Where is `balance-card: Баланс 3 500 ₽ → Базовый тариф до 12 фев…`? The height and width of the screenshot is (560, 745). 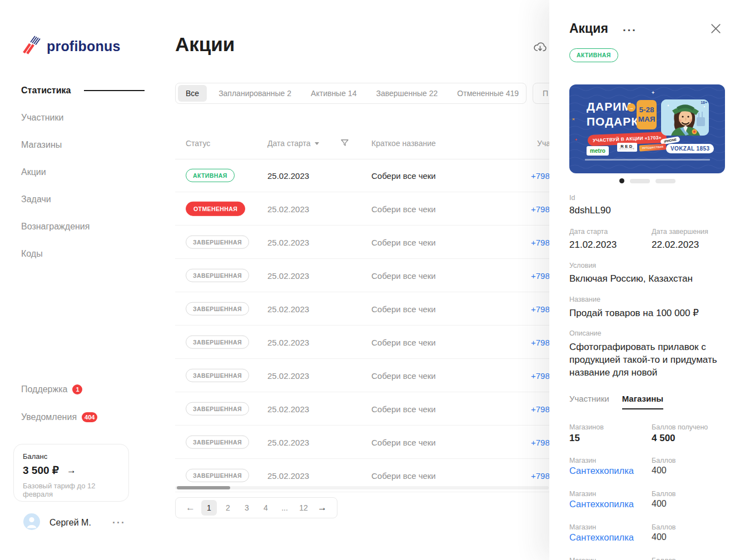 balance-card: Баланс 3 500 ₽ → Базовый тариф до 12 фев… is located at coordinates (71, 473).